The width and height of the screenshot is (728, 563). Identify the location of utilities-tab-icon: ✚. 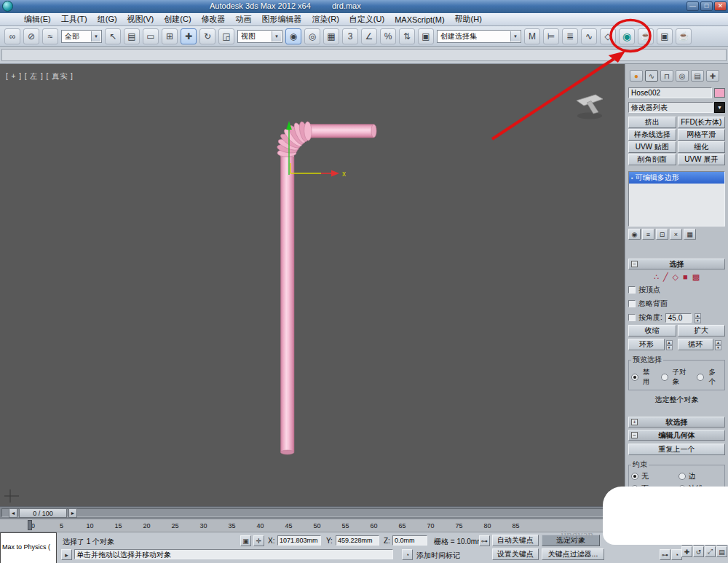
(713, 76).